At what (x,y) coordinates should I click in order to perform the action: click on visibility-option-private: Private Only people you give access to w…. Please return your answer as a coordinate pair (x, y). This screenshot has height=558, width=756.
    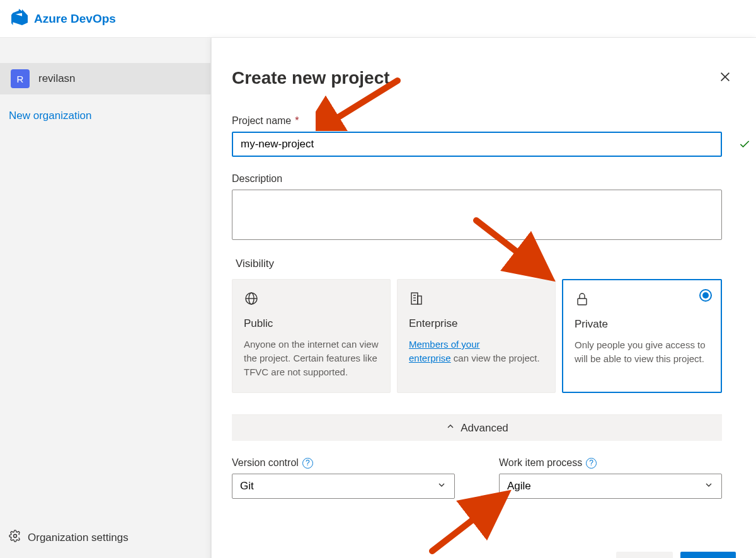
    Looking at the image, I should click on (642, 336).